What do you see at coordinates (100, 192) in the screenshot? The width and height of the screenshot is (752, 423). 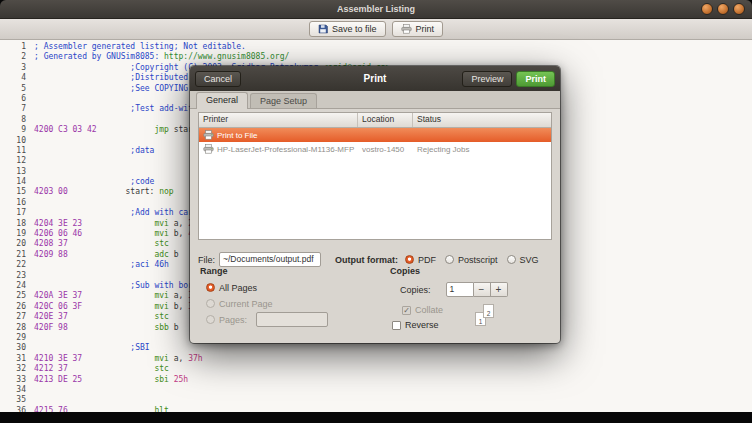 I see `line-code: 4203 00 start: nop` at bounding box center [100, 192].